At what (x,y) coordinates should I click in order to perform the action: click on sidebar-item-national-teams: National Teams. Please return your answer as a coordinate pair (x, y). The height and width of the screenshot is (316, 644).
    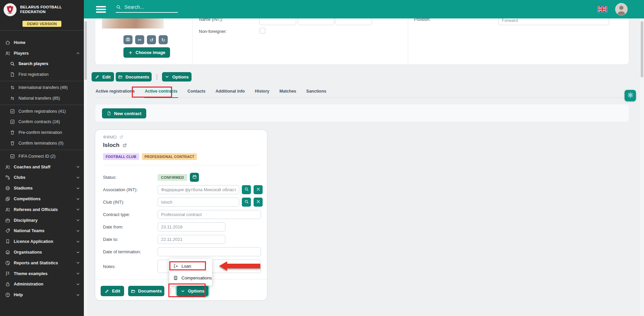
    Looking at the image, I should click on (42, 231).